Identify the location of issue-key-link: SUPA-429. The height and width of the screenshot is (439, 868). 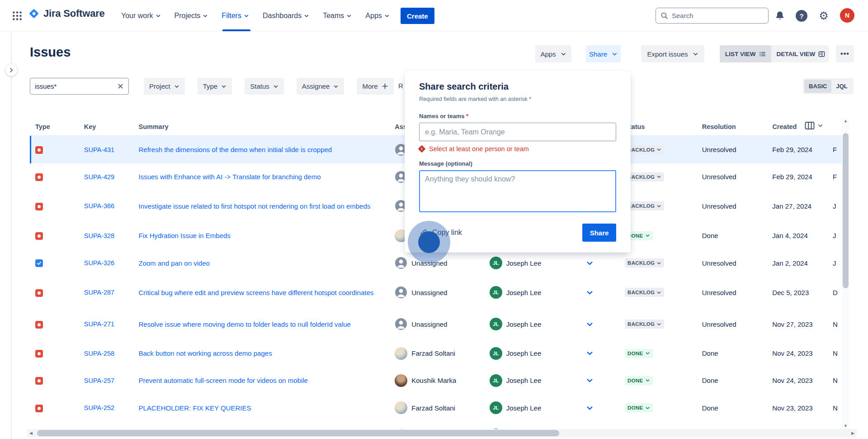
(111, 177).